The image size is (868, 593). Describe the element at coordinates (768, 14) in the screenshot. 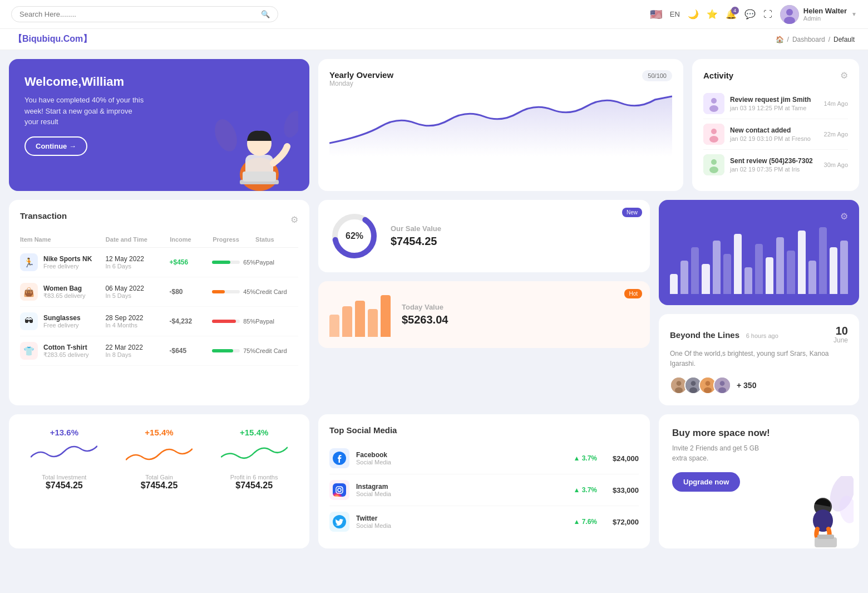

I see `expand-button: ⛶` at that location.